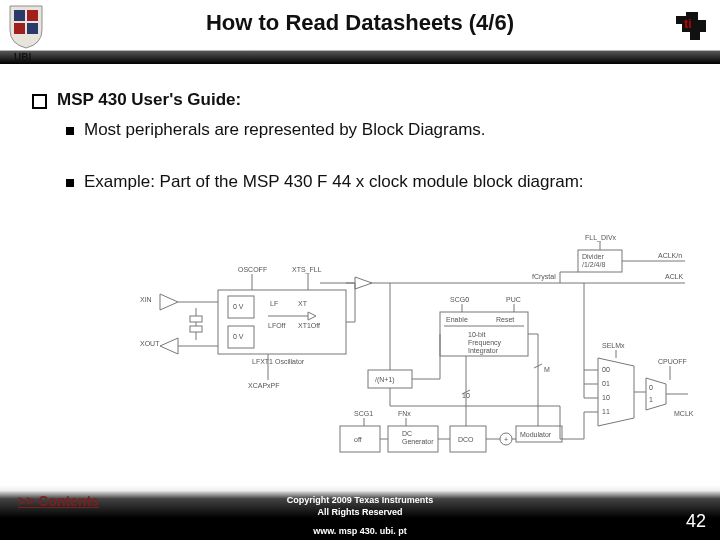 The width and height of the screenshot is (720, 540). Describe the element at coordinates (674, 276) in the screenshot. I see `svg-text: ACLK` at that location.